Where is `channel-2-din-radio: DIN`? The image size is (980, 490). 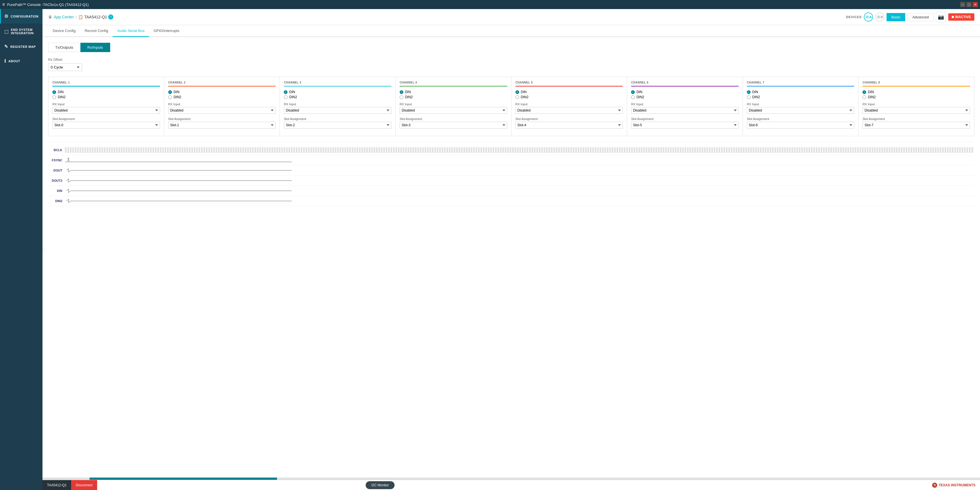
channel-2-din-radio: DIN is located at coordinates (222, 92).